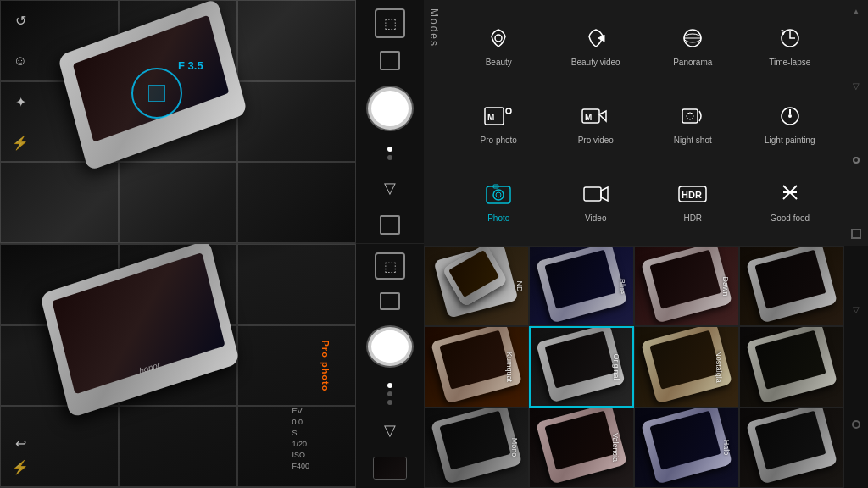 This screenshot has height=488, width=868. What do you see at coordinates (856, 86) in the screenshot?
I see `modes-nav-down: ▽` at bounding box center [856, 86].